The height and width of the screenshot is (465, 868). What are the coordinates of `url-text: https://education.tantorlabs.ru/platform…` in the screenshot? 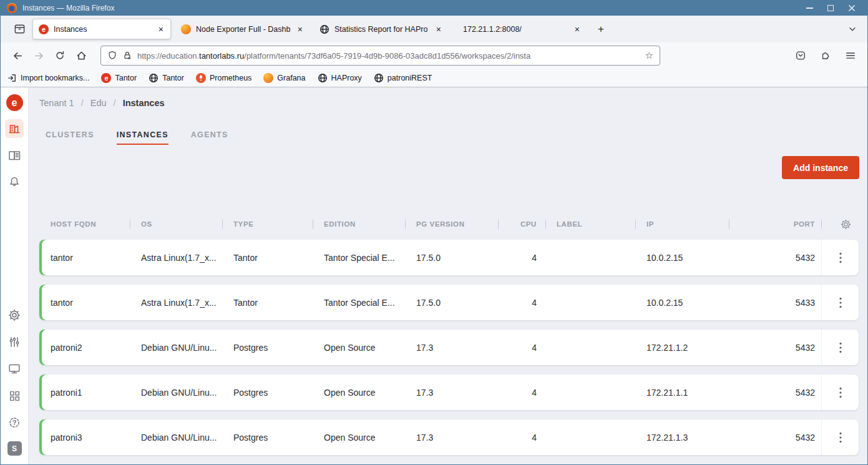 It's located at (389, 56).